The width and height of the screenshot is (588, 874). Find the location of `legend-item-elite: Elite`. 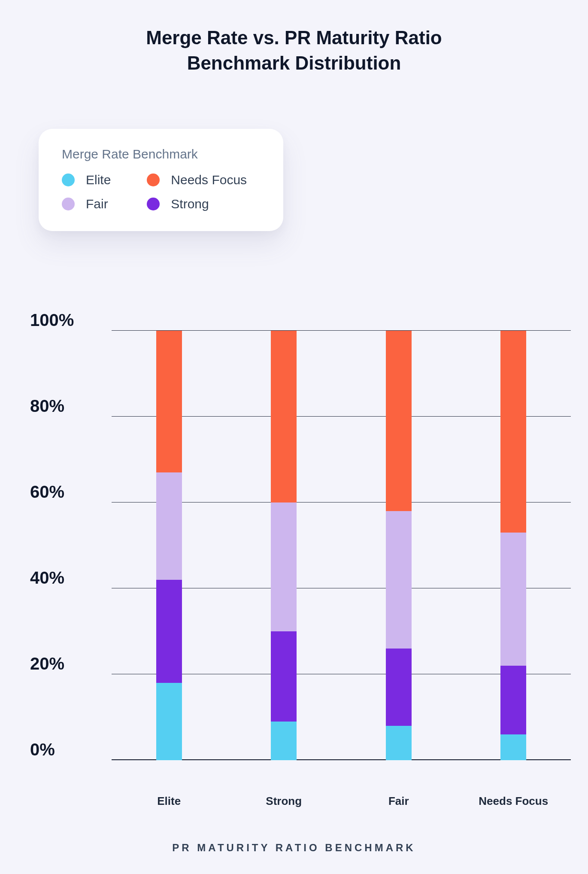

legend-item-elite: Elite is located at coordinates (102, 180).